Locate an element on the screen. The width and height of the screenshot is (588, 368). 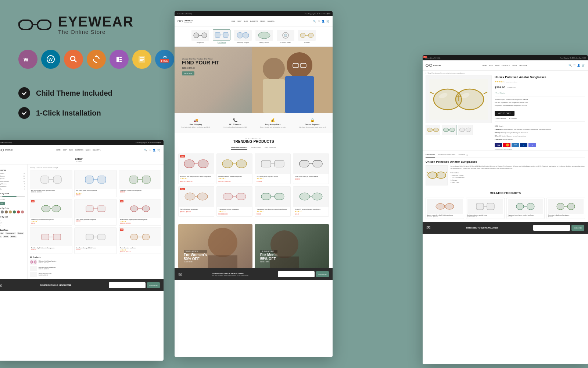
color-brown is located at coordinates (6, 212).